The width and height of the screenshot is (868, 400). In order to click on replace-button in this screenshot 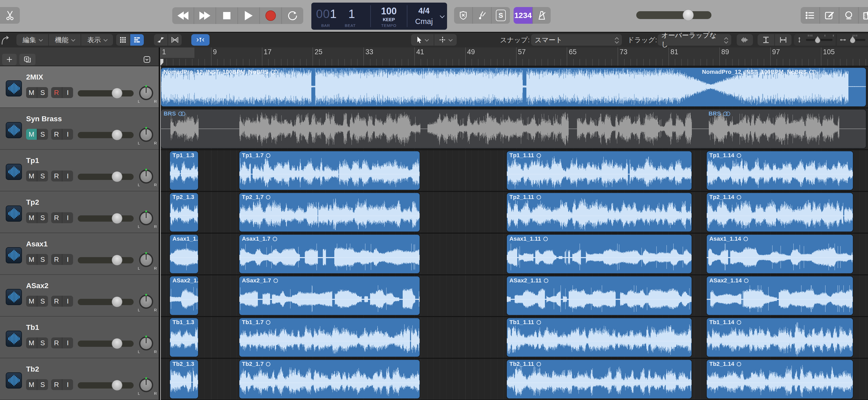, I will do `click(463, 15)`.